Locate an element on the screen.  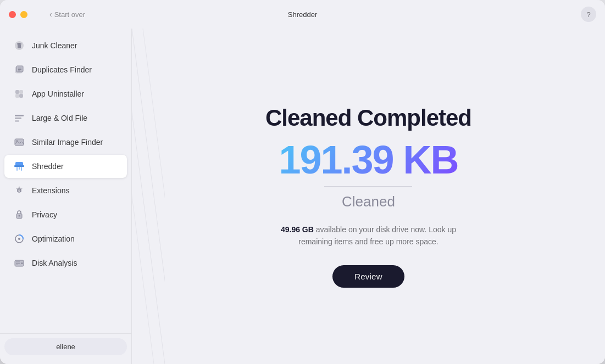
decorative-lines is located at coordinates (148, 197).